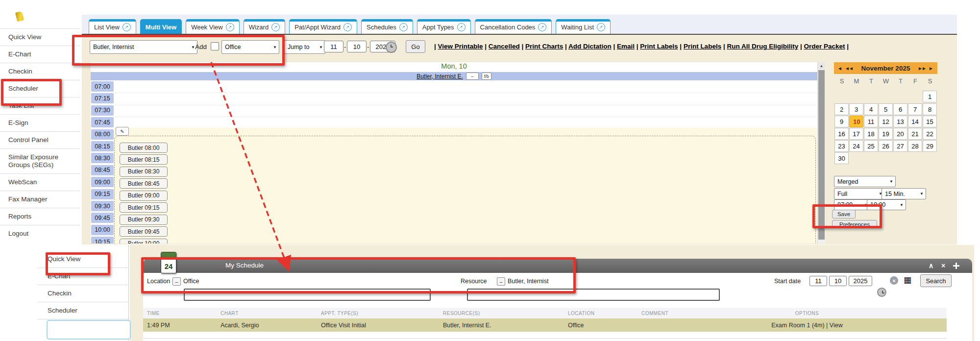 The width and height of the screenshot is (980, 341). Describe the element at coordinates (83, 294) in the screenshot. I see `bottom-sidebar-item-checkin: Checkin` at that location.